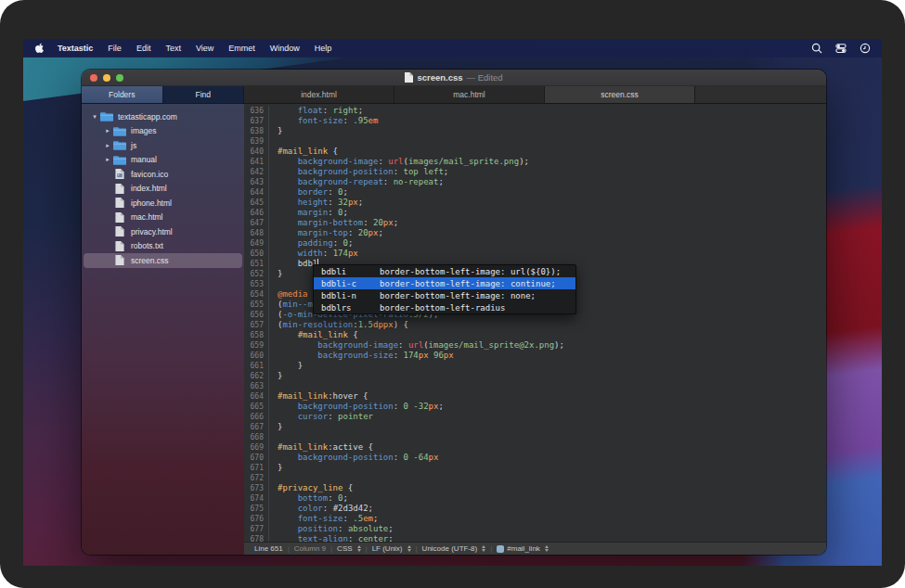 Image resolution: width=905 pixels, height=588 pixels. I want to click on tree-item-manual: ▸manual, so click(163, 160).